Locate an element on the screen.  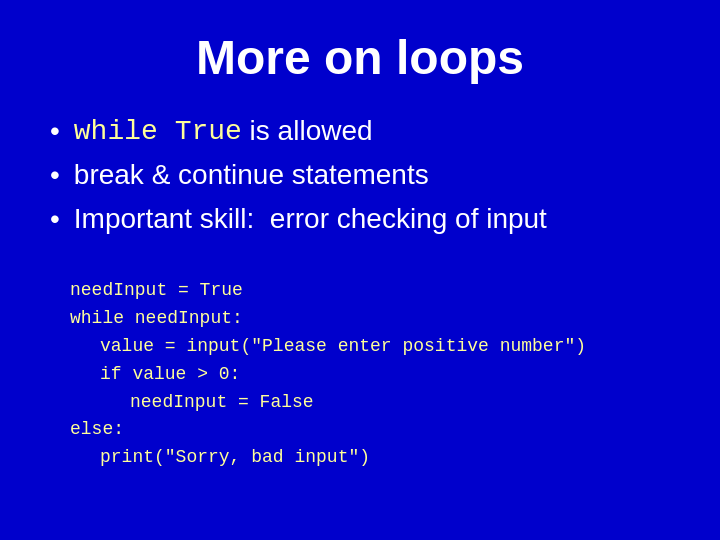
code-line-3: value = input("Please enter positive num… is located at coordinates (370, 347).